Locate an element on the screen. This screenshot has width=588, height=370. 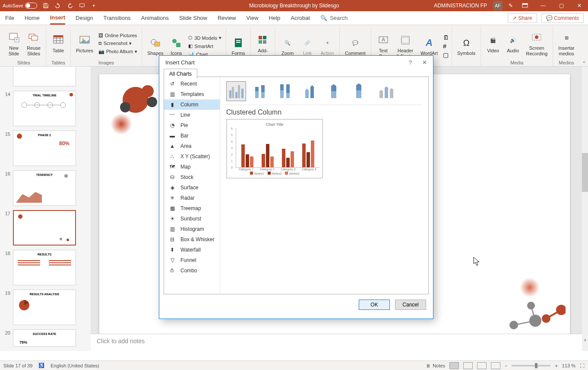
scroll-down-icon: ▾ is located at coordinates (585, 340).